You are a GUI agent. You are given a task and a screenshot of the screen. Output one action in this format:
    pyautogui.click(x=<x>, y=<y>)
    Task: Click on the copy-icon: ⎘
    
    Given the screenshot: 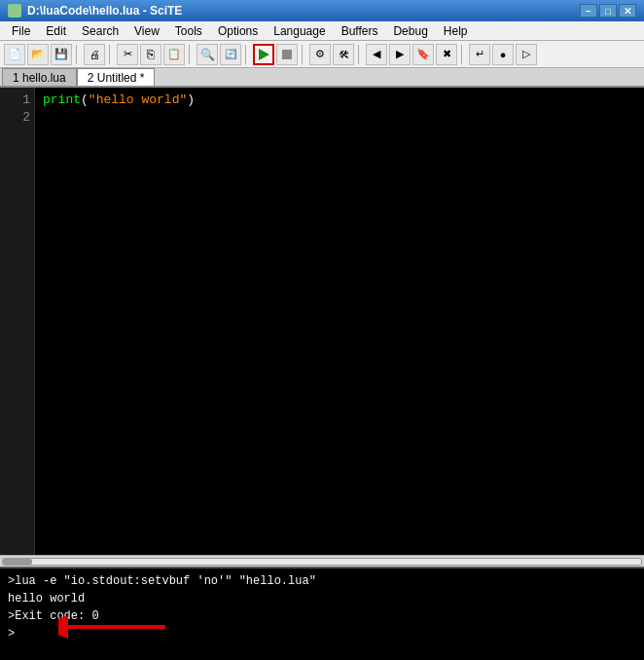 What is the action you would take?
    pyautogui.click(x=151, y=55)
    